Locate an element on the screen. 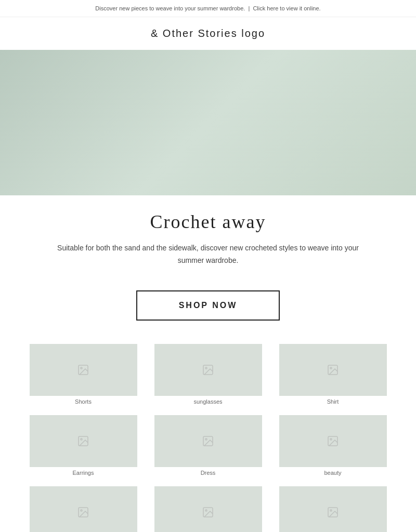  shop-now-button-1: SHOP NOW is located at coordinates (208, 305).